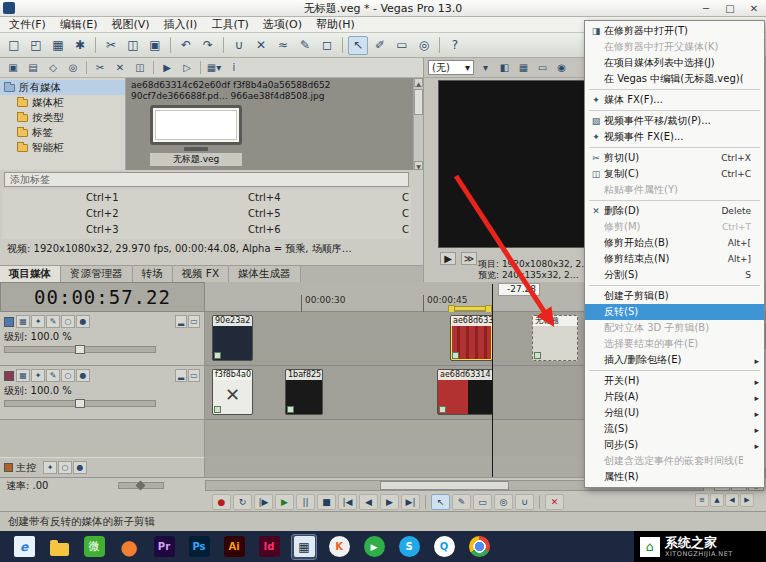  What do you see at coordinates (554, 502) in the screenshot?
I see `delete-button: ✕` at bounding box center [554, 502].